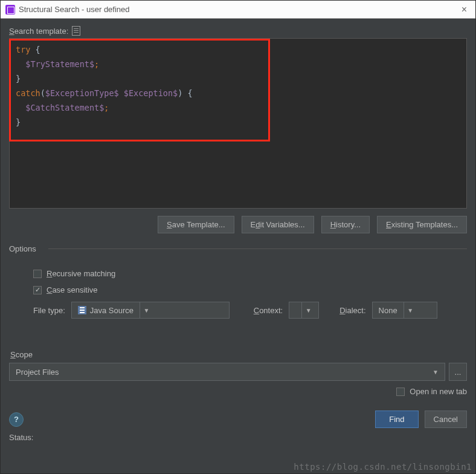 This screenshot has width=476, height=474. Describe the element at coordinates (268, 311) in the screenshot. I see `context-label: Context:` at that location.